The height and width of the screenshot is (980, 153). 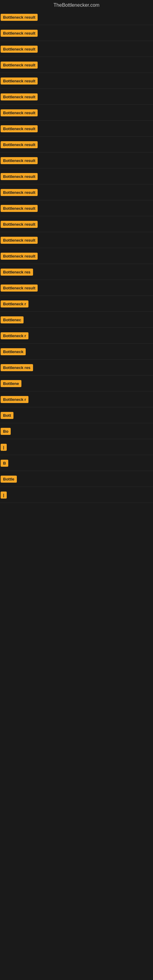 What do you see at coordinates (13, 352) in the screenshot?
I see `bottleneck-badge: Bottleneck` at bounding box center [13, 352].